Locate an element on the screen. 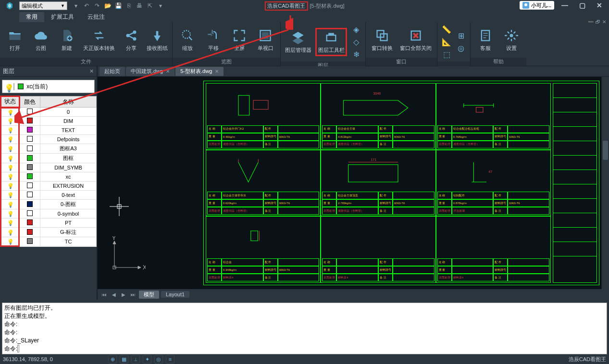  layer-panel-close-icon: ✕ is located at coordinates (91, 71).